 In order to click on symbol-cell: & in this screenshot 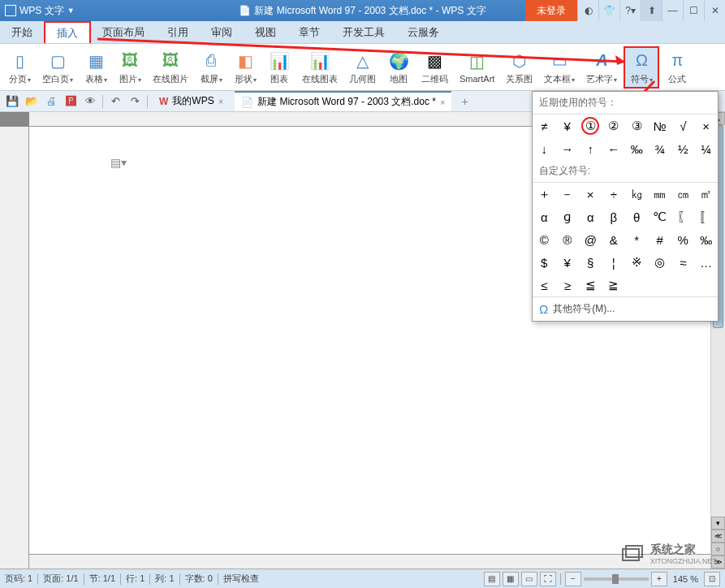, I will do `click(614, 240)`.